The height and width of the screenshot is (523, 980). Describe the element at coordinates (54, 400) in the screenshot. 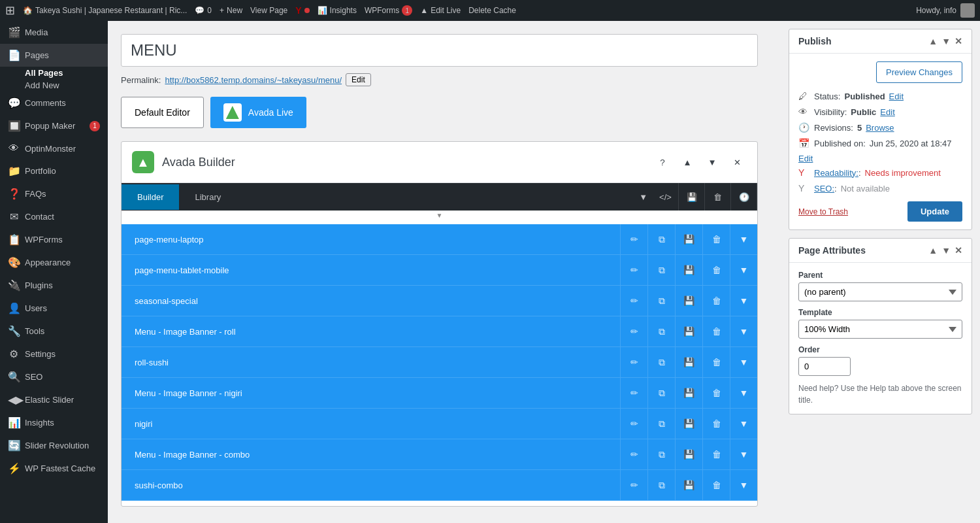

I see `sidebar-item-elastic-slider: ◀▶ Elastic Slider` at that location.